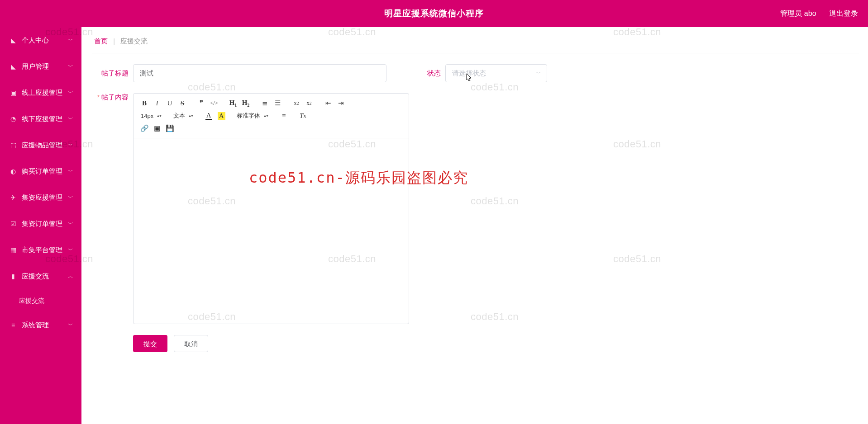 The height and width of the screenshot is (424, 868). I want to click on clearformat-icon: Tx, so click(303, 116).